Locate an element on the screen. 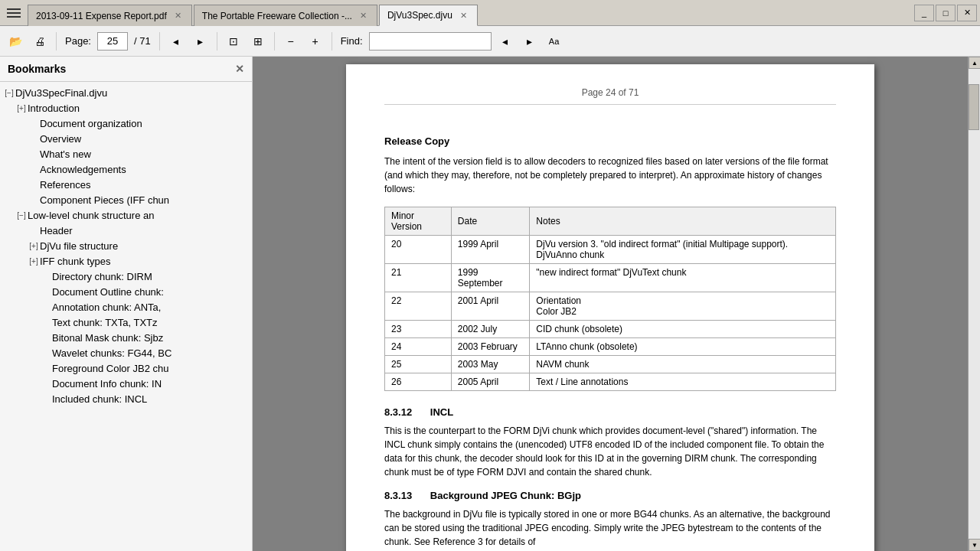 This screenshot has height=551, width=980. col-header-notes: Notes is located at coordinates (683, 222).